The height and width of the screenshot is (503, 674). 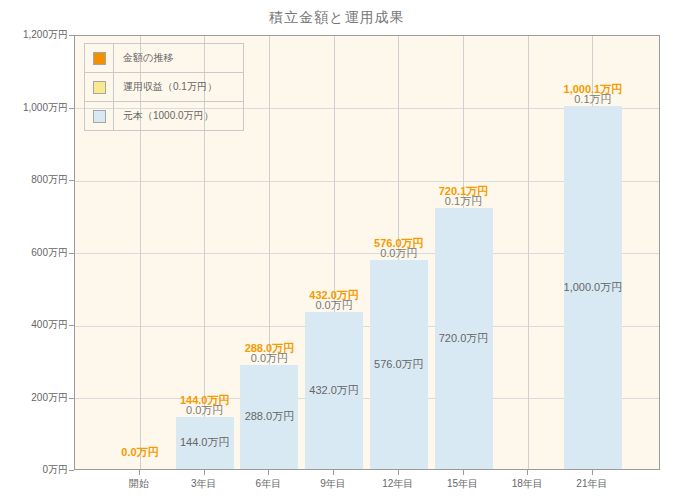 I want to click on y-axis-label: 800万円, so click(x=34, y=180).